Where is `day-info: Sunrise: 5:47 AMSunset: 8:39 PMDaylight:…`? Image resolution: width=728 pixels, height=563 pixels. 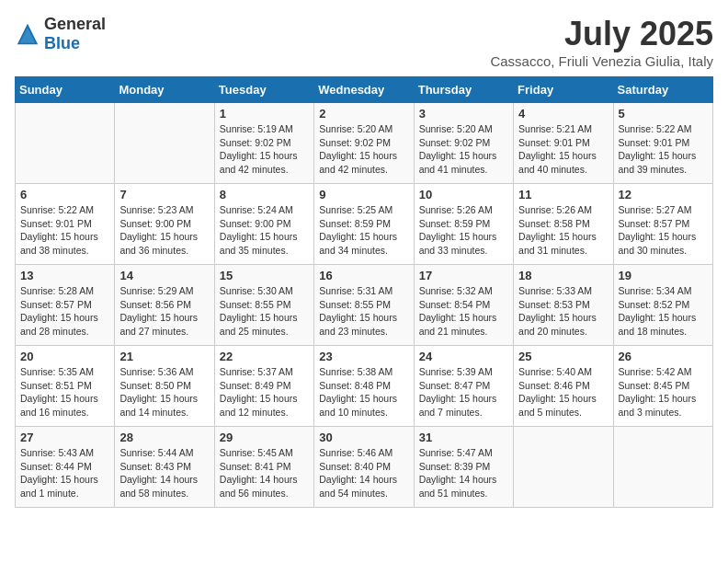 day-info: Sunrise: 5:47 AMSunset: 8:39 PMDaylight:… is located at coordinates (463, 473).